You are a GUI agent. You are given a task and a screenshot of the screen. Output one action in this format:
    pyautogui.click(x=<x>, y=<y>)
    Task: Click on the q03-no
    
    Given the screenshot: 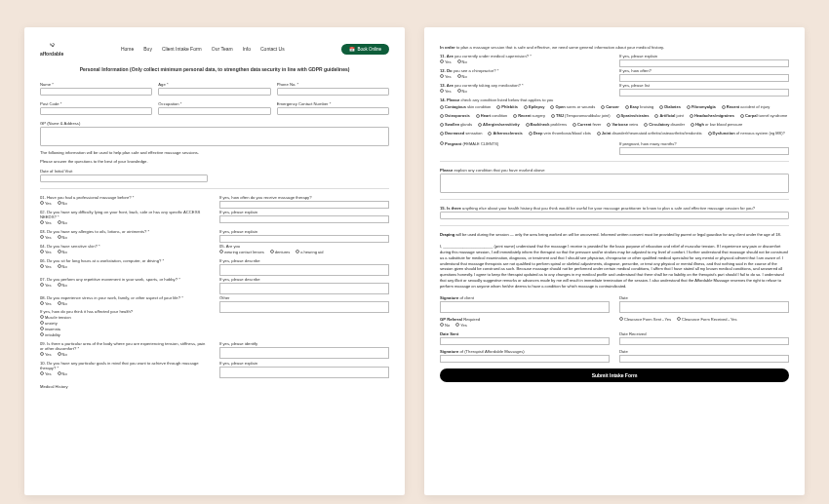 What is the action you would take?
    pyautogui.click(x=59, y=237)
    